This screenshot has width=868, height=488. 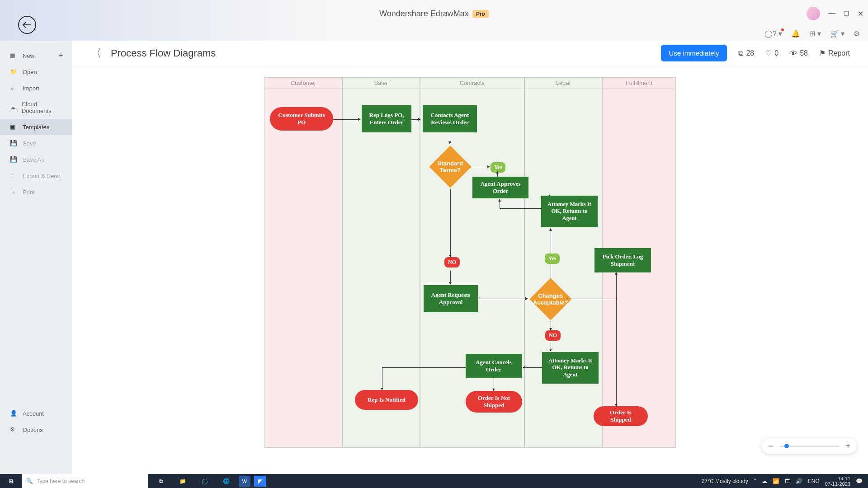 What do you see at coordinates (452, 262) in the screenshot?
I see `tag-no-1: NO` at bounding box center [452, 262].